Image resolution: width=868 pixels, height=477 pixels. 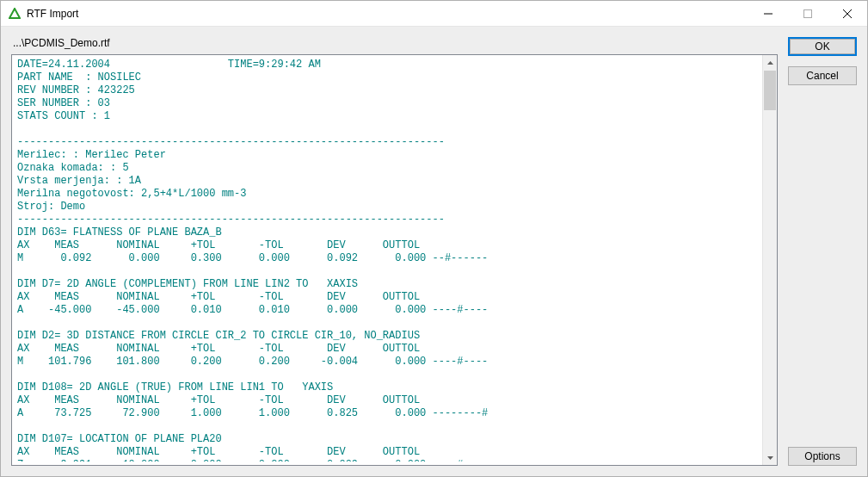 I want to click on scroll-up-button, so click(x=771, y=62).